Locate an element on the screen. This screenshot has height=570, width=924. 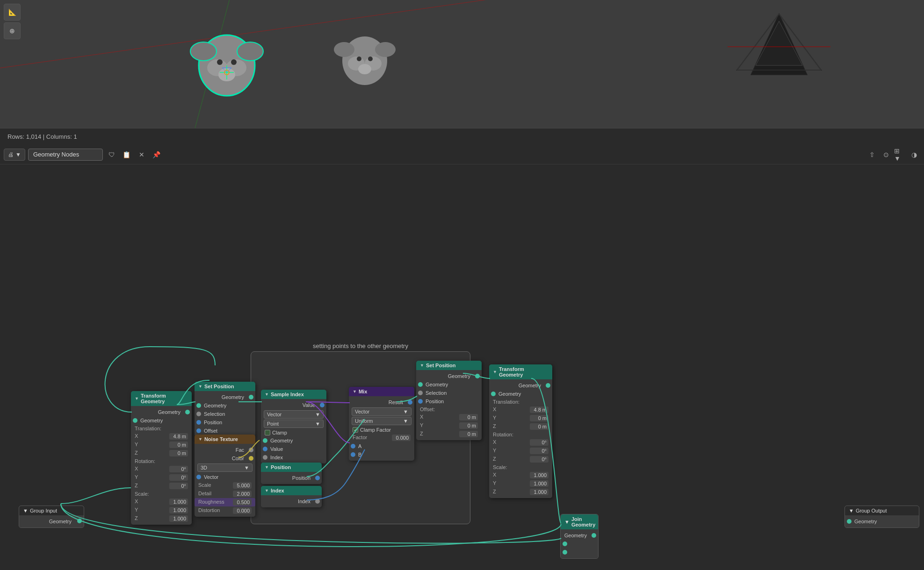
node-editor-header: 🖨 ▼ Geometry Nodes 🛡 📋 ✕ 📌 ⇧ ⊙ ⊞ ▼ ◑ is located at coordinates (462, 155).